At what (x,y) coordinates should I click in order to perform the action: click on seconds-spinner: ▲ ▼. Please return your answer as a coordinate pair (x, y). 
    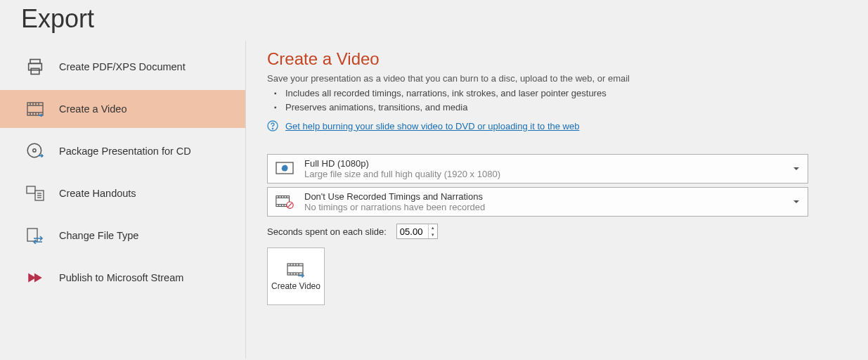
    Looking at the image, I should click on (417, 231).